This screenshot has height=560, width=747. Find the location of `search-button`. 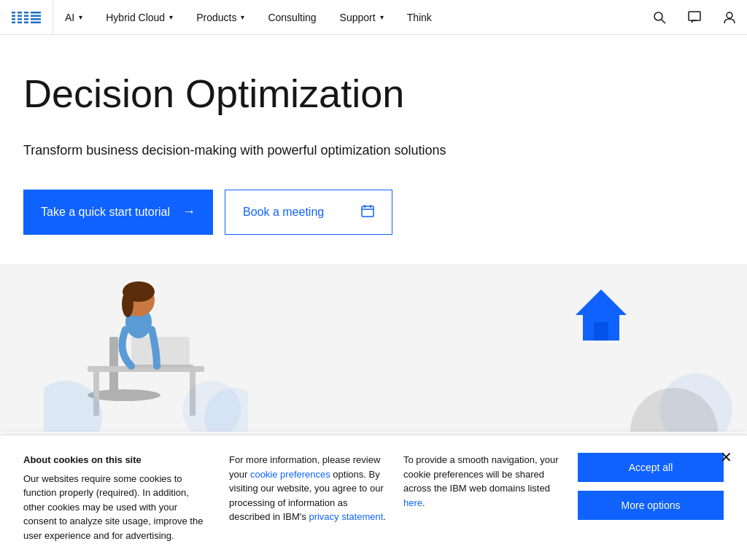

search-button is located at coordinates (659, 18).